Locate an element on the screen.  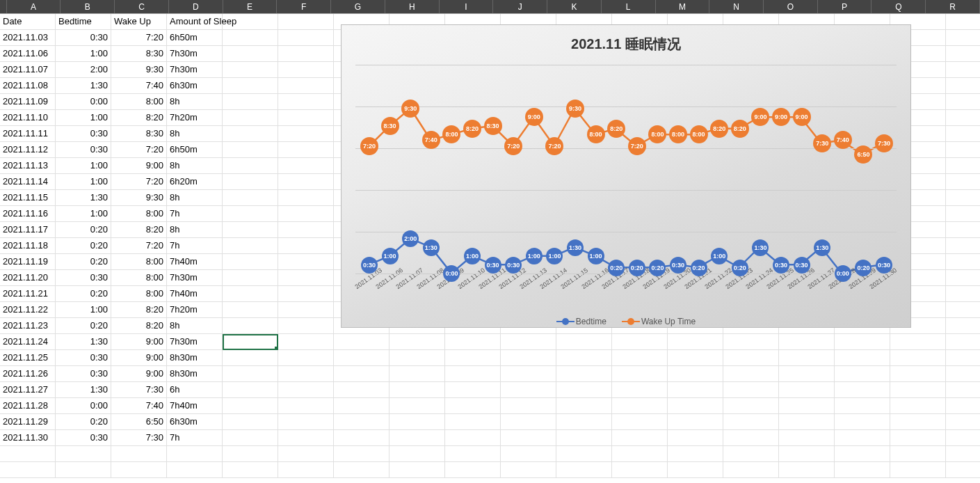
cell-B4: 2:00 is located at coordinates (83, 70).